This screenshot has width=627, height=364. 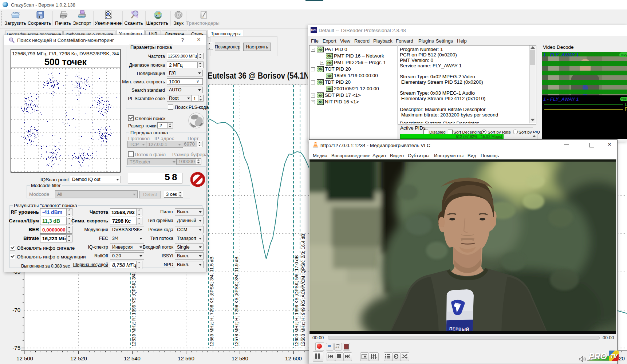 What do you see at coordinates (186, 358) in the screenshot?
I see `svg-text: 12 560` at bounding box center [186, 358].